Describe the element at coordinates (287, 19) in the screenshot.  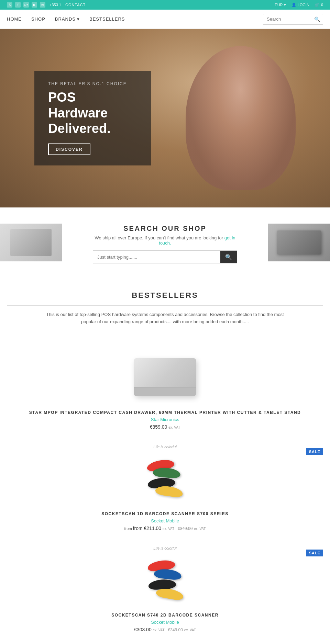
I see `nav-search-input` at that location.